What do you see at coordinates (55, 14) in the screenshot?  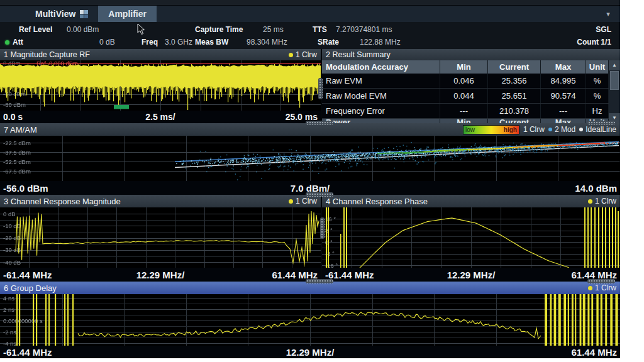 I see `tab-multiview-label: MultiView` at bounding box center [55, 14].